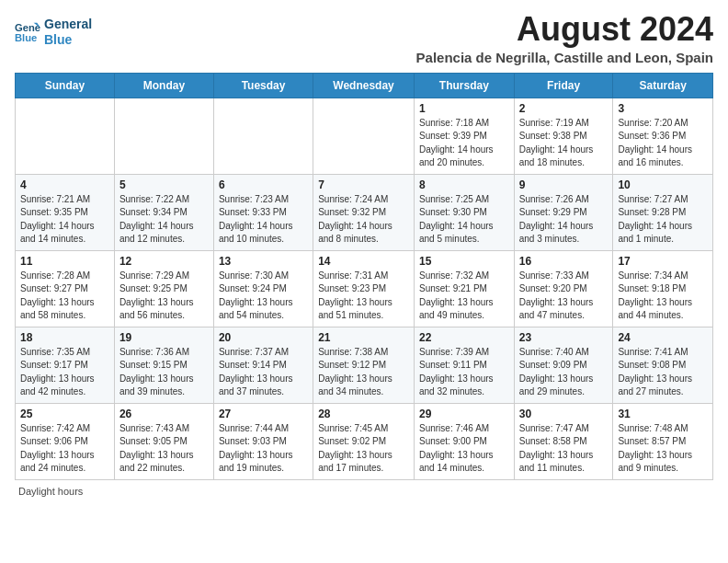  What do you see at coordinates (364, 136) in the screenshot?
I see `week-row-0: 1Sunrise: 7:18 AM Sunset: 9:39 PM Daylig…` at bounding box center [364, 136].